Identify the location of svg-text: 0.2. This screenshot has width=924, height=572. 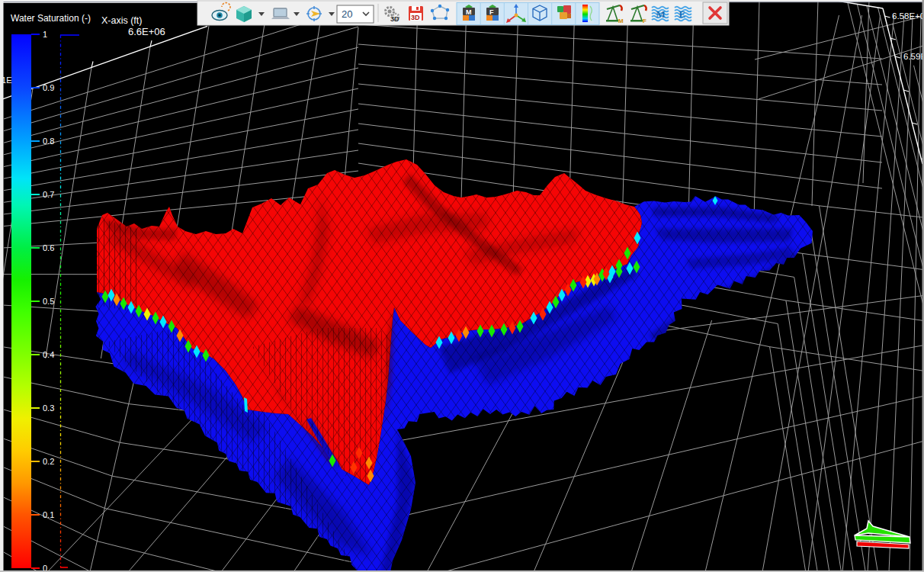
(49, 461).